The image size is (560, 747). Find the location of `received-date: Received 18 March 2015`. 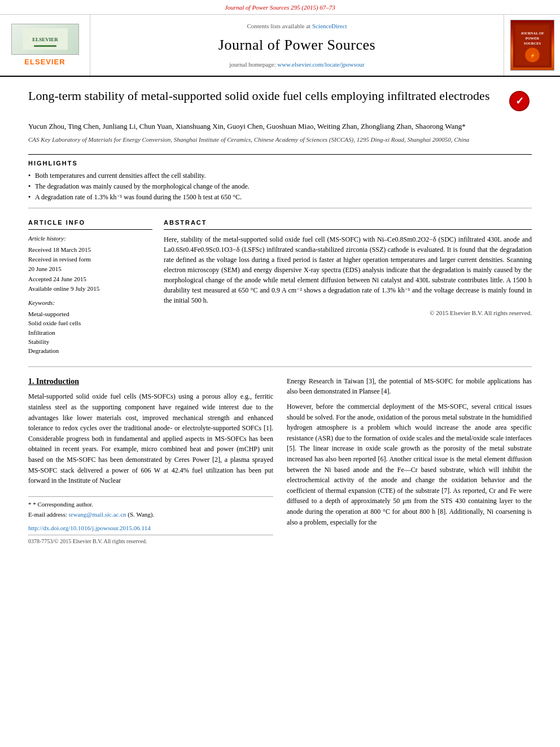

received-date: Received 18 March 2015 is located at coordinates (90, 250).